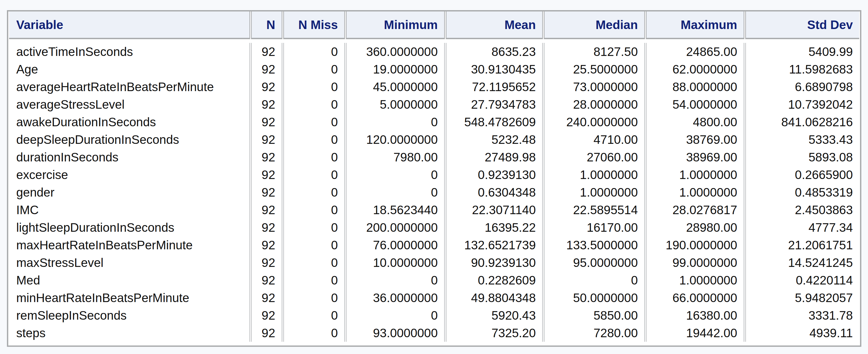 Image resolution: width=868 pixels, height=354 pixels. What do you see at coordinates (594, 298) in the screenshot?
I see `median-cell: 50.0000000` at bounding box center [594, 298].